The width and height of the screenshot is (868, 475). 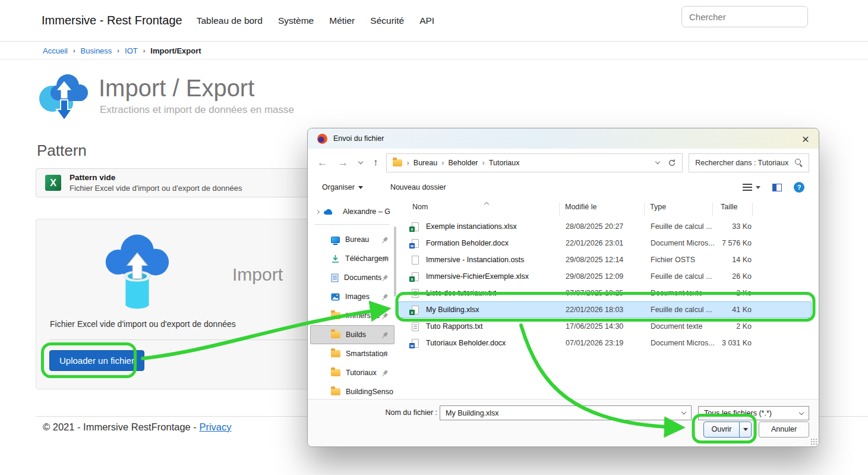 What do you see at coordinates (342, 21) in the screenshot?
I see `nav-item-metier: Métier` at bounding box center [342, 21].